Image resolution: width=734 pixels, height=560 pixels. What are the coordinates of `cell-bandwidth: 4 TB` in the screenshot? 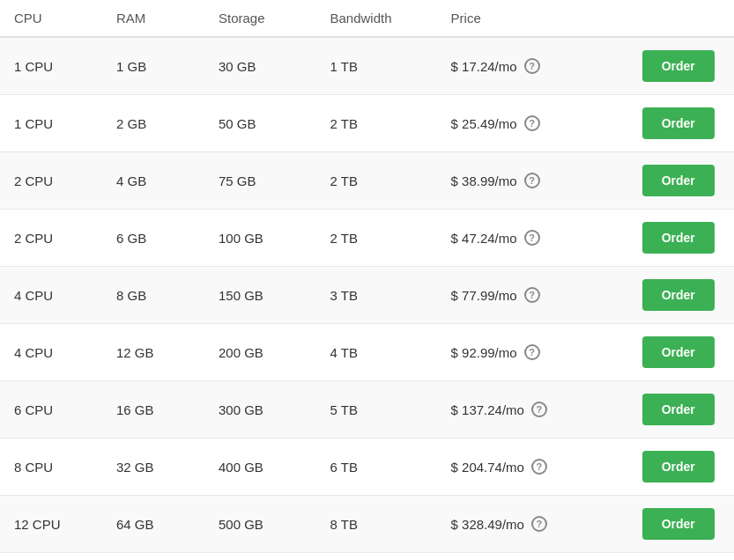 It's located at (377, 352).